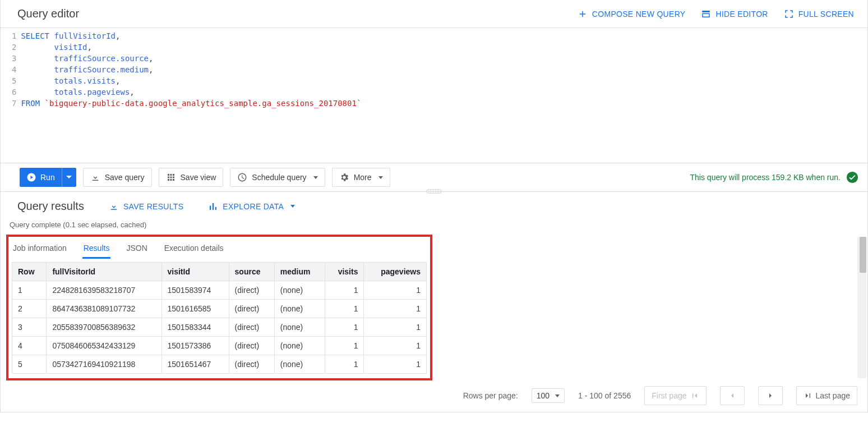  Describe the element at coordinates (732, 396) in the screenshot. I see `chevron-left-icon` at that location.